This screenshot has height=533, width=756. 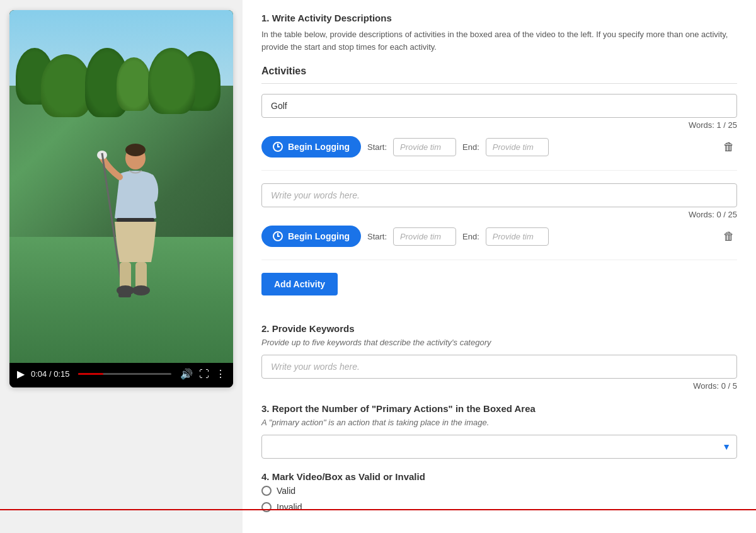 What do you see at coordinates (377, 147) in the screenshot?
I see `start-label-1: Start:` at bounding box center [377, 147].